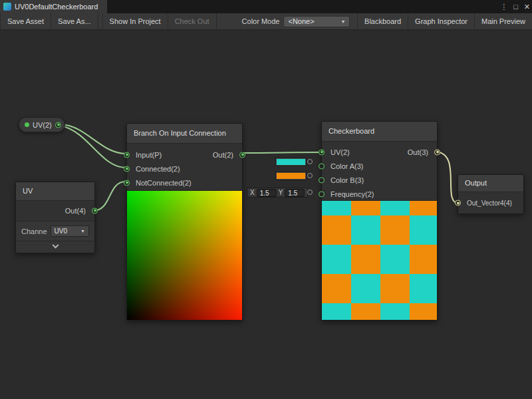 Image resolution: width=532 pixels, height=399 pixels. I want to click on node-uv: UV Out(4) Channe UV0 ▼, so click(55, 217).